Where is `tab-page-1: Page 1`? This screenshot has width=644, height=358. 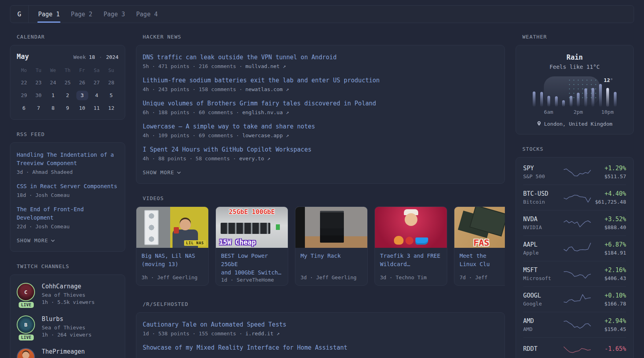
tab-page-1: Page 1 is located at coordinates (49, 14).